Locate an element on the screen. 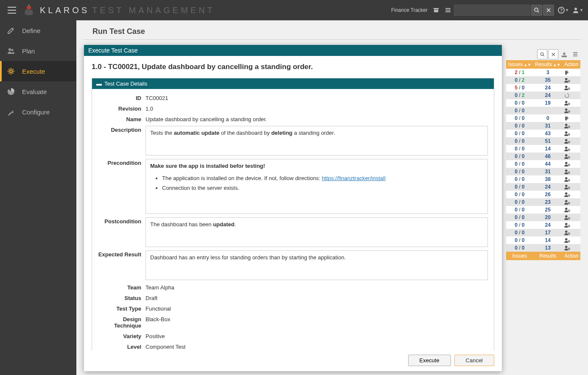 The height and width of the screenshot is (375, 588). results-row: 0 / 020 is located at coordinates (543, 217).